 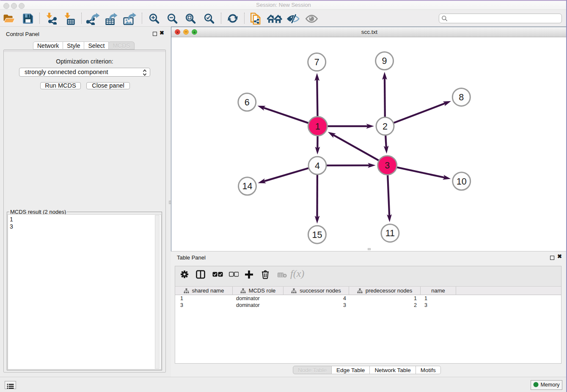 I want to click on svg-text: 11, so click(x=390, y=233).